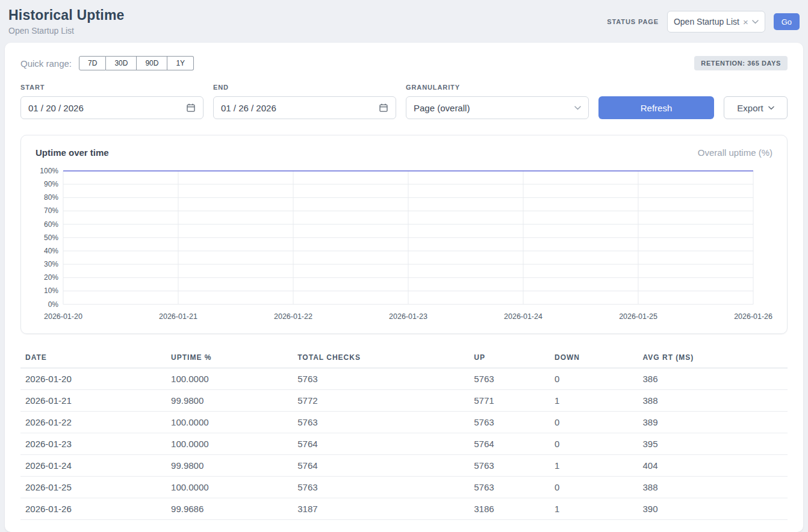  What do you see at coordinates (703, 22) in the screenshot?
I see `header-controls: STATUS PAGE Open Startup List × Go` at bounding box center [703, 22].